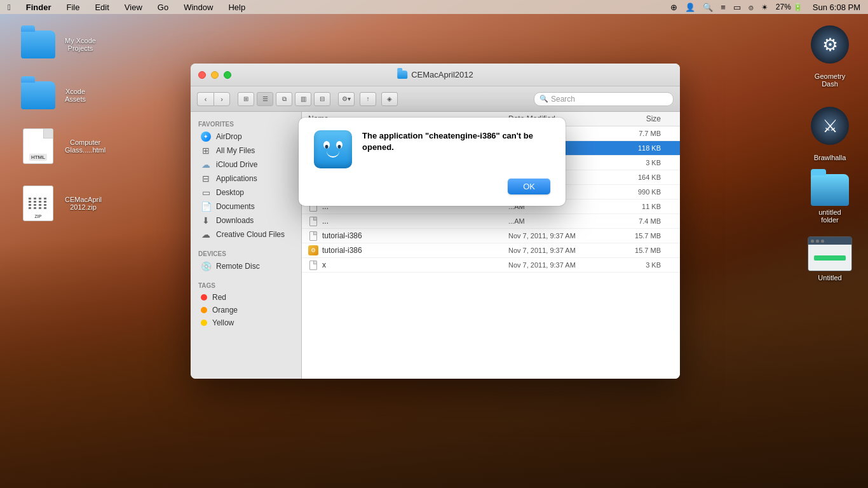 The width and height of the screenshot is (868, 488). I want to click on finder-app-icon, so click(333, 149).